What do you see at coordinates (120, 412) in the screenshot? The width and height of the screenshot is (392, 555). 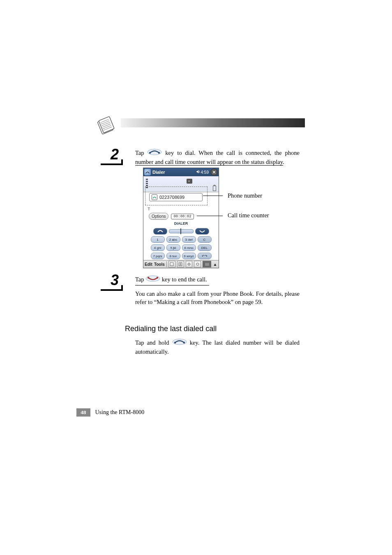 I see `chapter-title: Using the RTM-8000` at bounding box center [120, 412].